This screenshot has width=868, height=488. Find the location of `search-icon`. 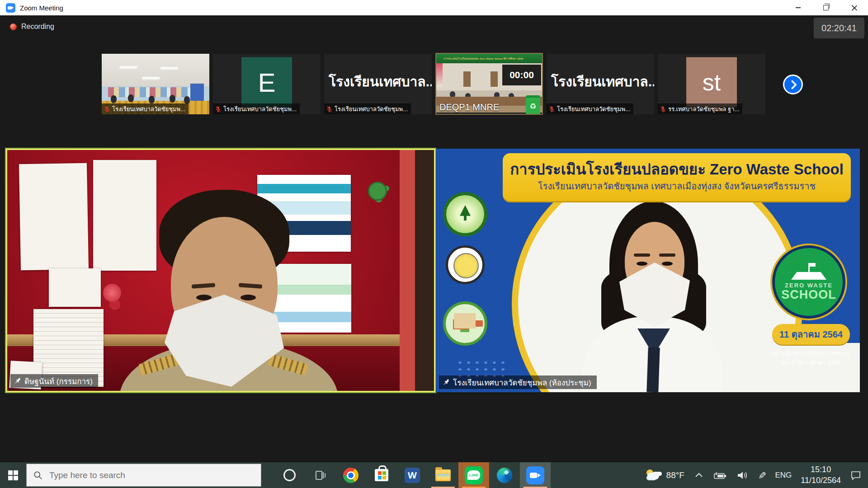

search-icon is located at coordinates (38, 475).